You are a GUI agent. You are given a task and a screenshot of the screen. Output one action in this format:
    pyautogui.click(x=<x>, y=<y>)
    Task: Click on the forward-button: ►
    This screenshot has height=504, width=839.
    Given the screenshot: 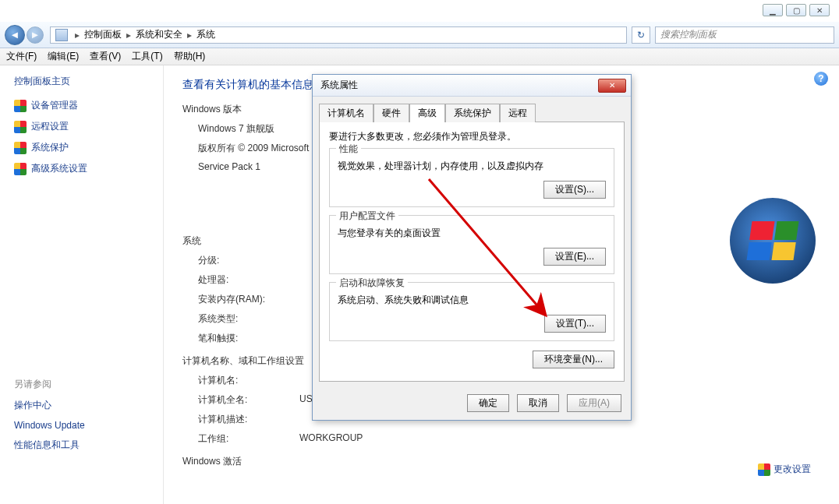 What is the action you would take?
    pyautogui.click(x=35, y=35)
    